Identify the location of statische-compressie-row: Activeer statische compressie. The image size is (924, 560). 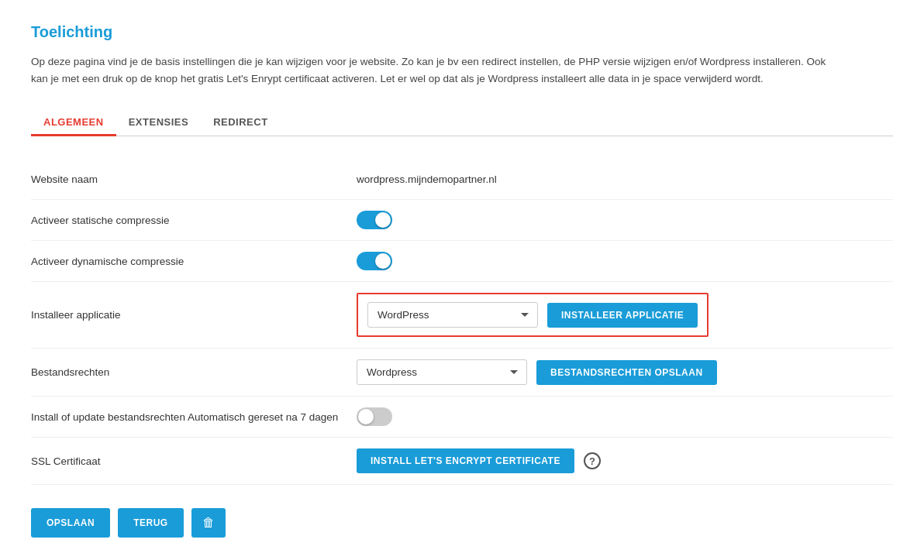
(462, 220).